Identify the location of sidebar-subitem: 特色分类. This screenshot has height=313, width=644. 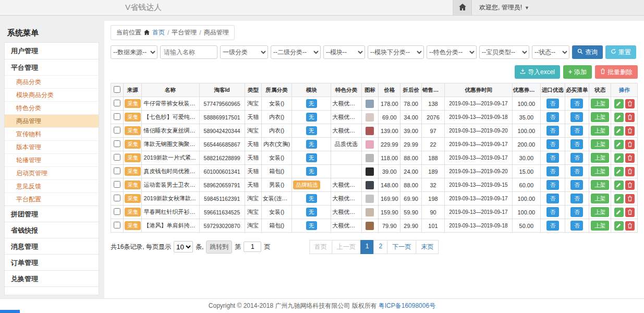
(52, 107).